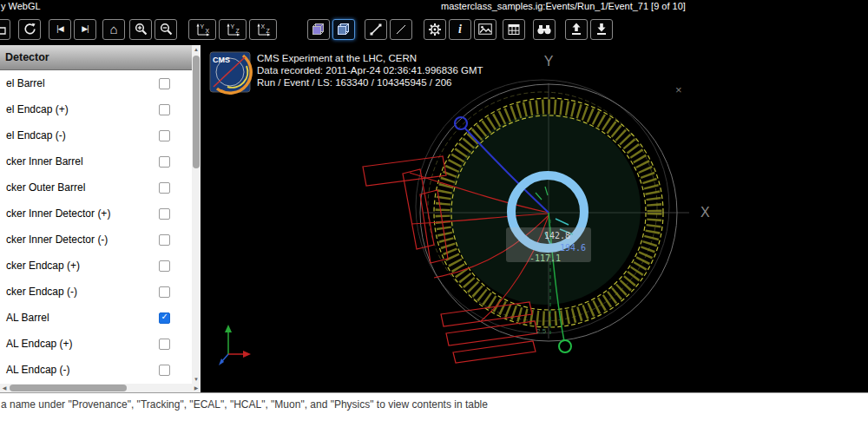 The image size is (868, 434). Describe the element at coordinates (319, 30) in the screenshot. I see `perspective-view-button` at that location.